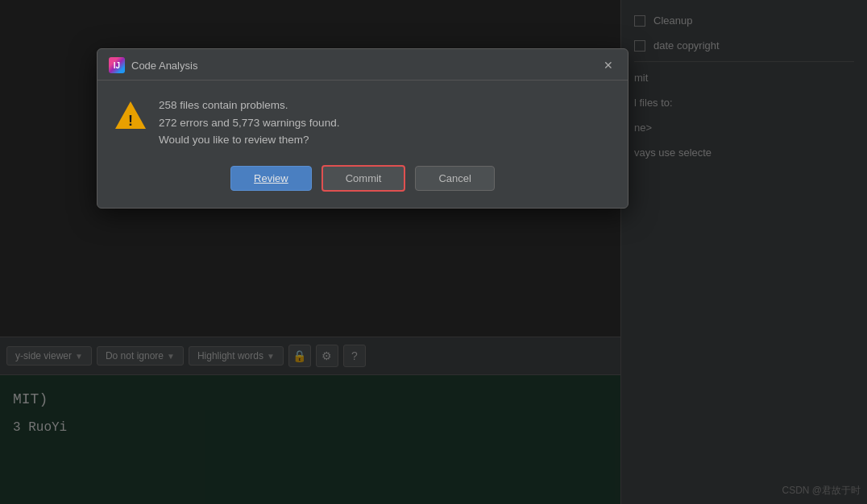 This screenshot has height=504, width=867. Describe the element at coordinates (153, 65) in the screenshot. I see `dialog-title-left: IJ Code Analysis` at that location.